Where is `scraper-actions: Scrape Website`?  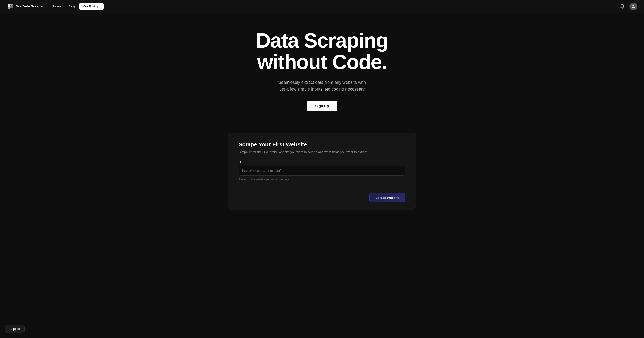
scraper-actions: Scrape Website is located at coordinates (322, 198).